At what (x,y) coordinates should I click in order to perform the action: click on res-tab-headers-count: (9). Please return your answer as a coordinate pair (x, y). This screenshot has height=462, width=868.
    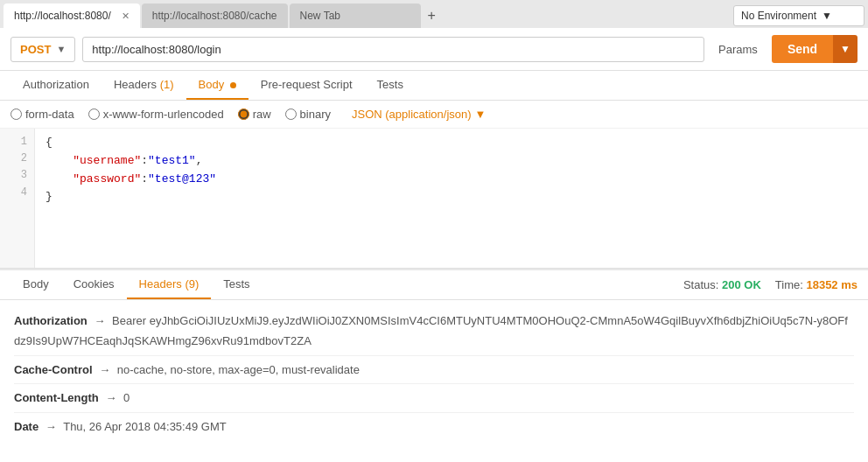
    Looking at the image, I should click on (192, 284).